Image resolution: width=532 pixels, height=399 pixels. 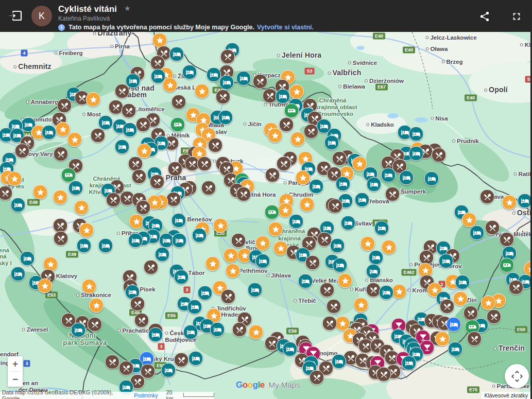 I want to click on fullscreen-icon, so click(x=517, y=16).